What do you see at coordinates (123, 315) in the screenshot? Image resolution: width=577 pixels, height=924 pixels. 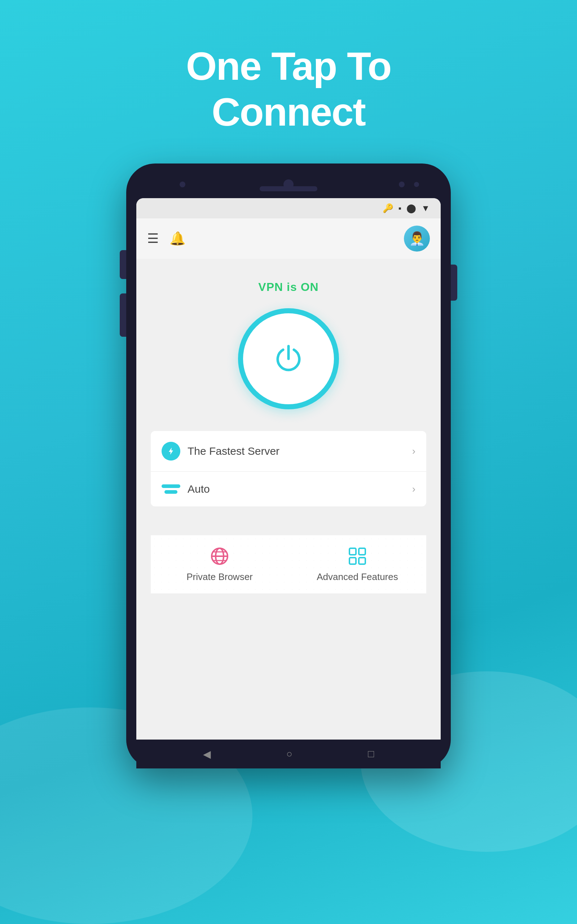 I see `volume-down-button` at bounding box center [123, 315].